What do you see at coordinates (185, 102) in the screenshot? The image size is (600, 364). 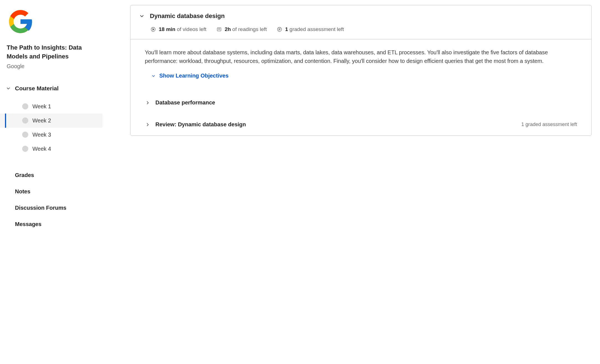 I see `section-title: Database performance` at bounding box center [185, 102].